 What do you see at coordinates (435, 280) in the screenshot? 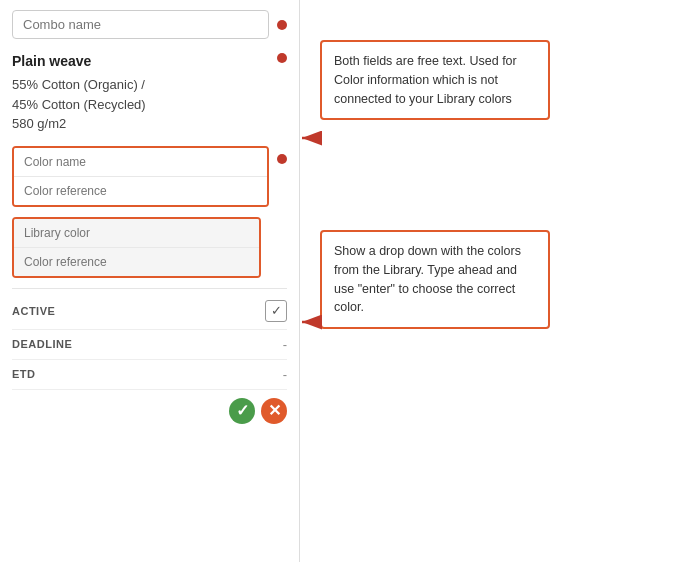
I see `library-tooltip: Show a drop down with the colors from th…` at bounding box center [435, 280].